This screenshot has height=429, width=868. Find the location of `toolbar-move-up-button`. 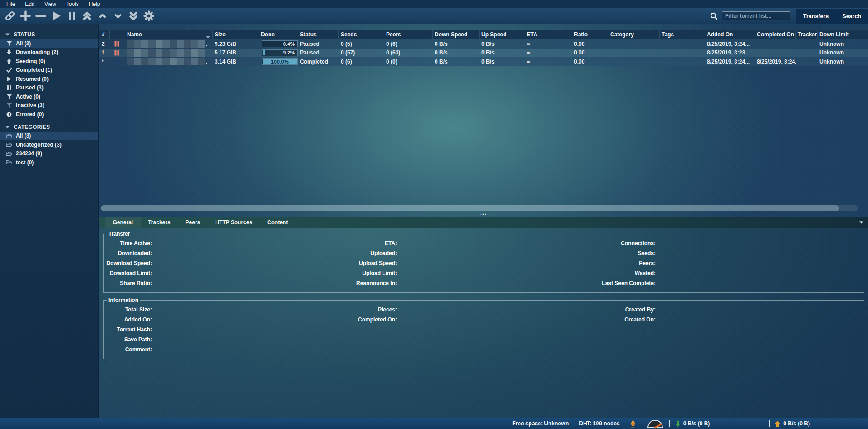

toolbar-move-up-button is located at coordinates (103, 16).